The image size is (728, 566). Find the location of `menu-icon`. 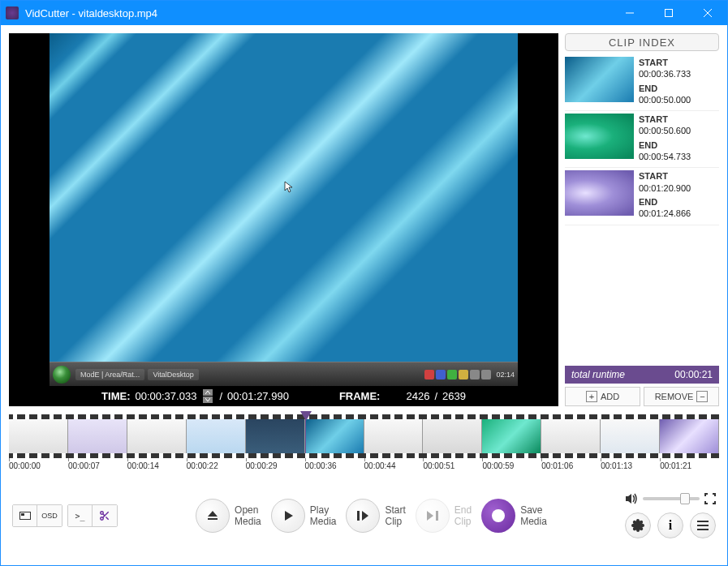

menu-icon is located at coordinates (703, 525).